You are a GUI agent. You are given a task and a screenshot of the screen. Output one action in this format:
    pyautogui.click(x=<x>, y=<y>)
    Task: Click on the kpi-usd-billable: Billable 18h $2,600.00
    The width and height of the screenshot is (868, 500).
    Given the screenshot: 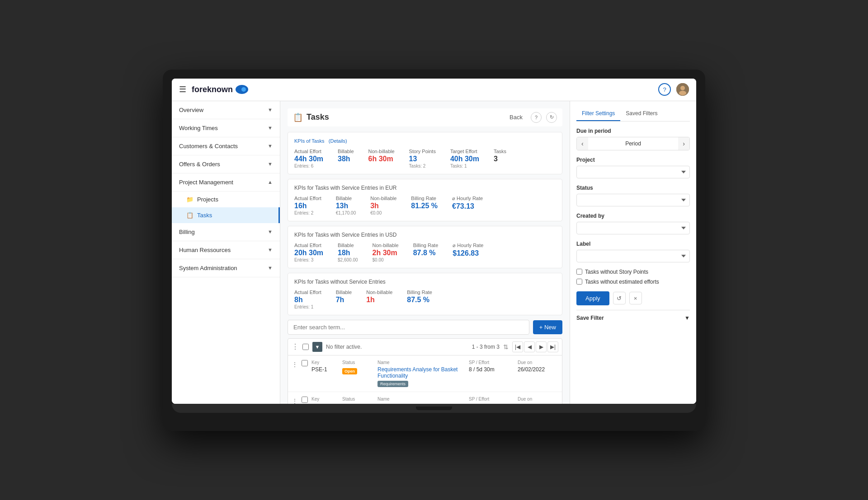 What is the action you would take?
    pyautogui.click(x=348, y=252)
    